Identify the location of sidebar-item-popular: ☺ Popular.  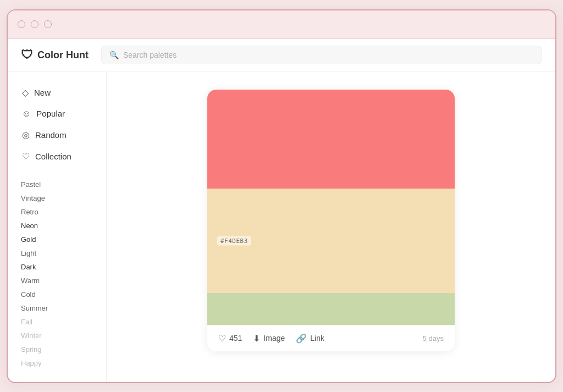
(57, 114).